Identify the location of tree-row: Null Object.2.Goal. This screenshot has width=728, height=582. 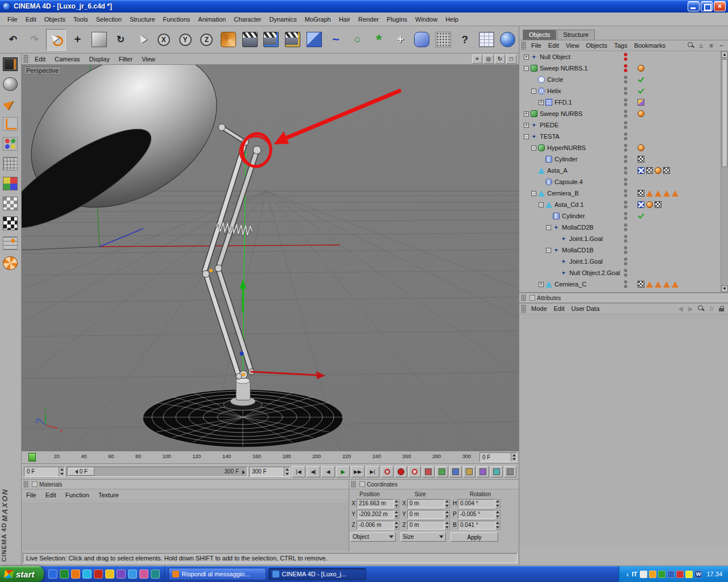
(623, 273).